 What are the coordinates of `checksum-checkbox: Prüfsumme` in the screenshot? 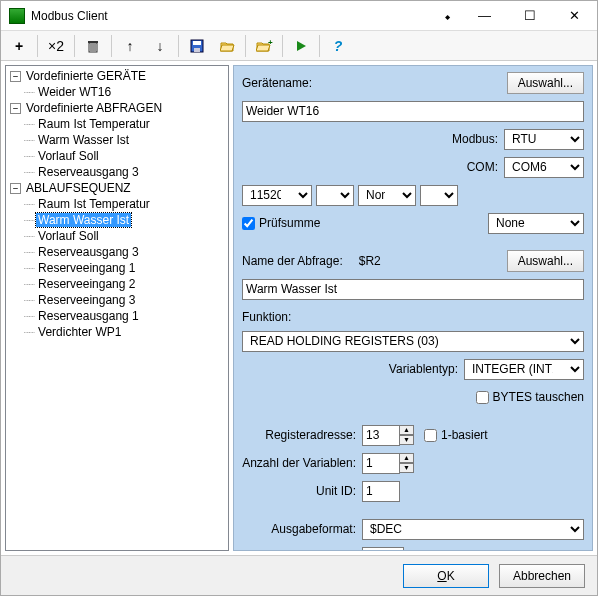 It's located at (281, 223).